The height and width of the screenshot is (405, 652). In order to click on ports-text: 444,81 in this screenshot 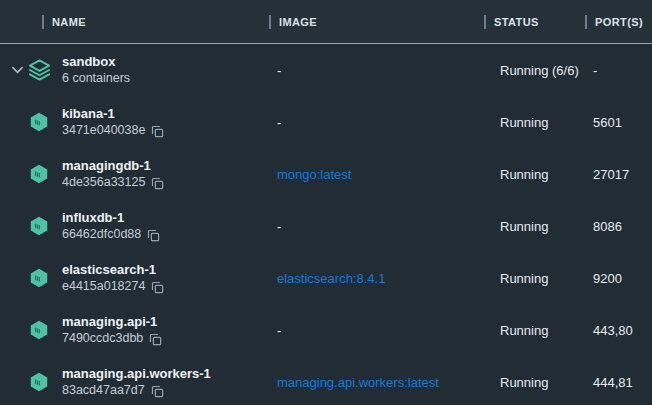, I will do `click(622, 382)`.